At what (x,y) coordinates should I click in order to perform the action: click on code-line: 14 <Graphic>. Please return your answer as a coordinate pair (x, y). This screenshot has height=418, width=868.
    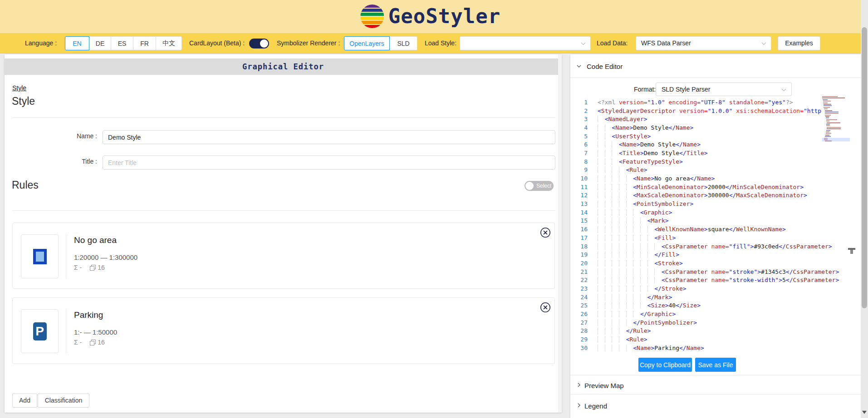
    Looking at the image, I should click on (713, 212).